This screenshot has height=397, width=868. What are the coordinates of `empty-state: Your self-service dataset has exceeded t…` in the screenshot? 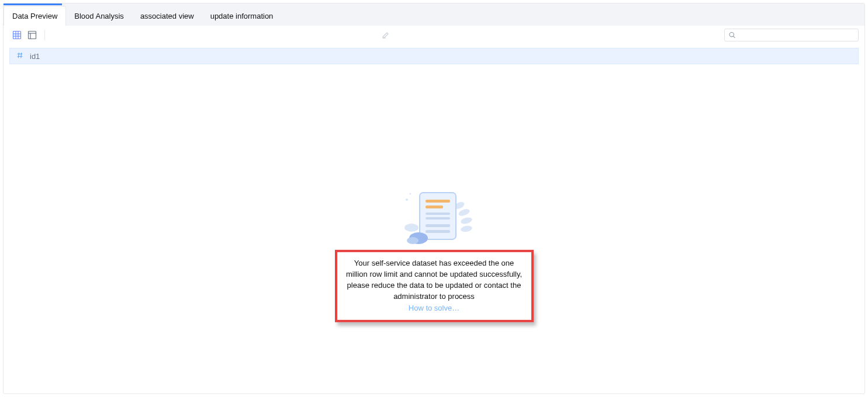 It's located at (434, 255).